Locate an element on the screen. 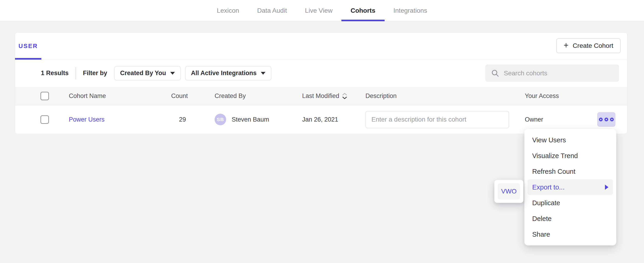  tab-lexicon: Lexicon is located at coordinates (228, 11).